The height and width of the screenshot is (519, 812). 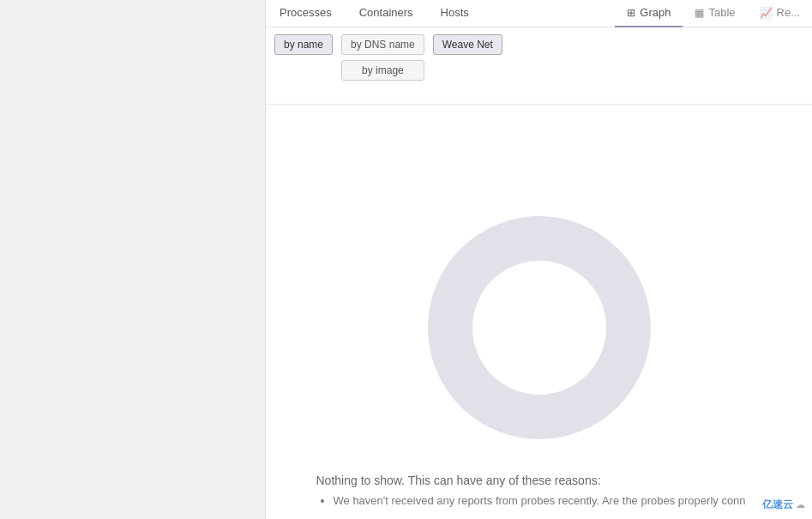 What do you see at coordinates (713, 14) in the screenshot?
I see `view-tabs: ⊞ Graph ▦ Table 📈 Re...` at bounding box center [713, 14].